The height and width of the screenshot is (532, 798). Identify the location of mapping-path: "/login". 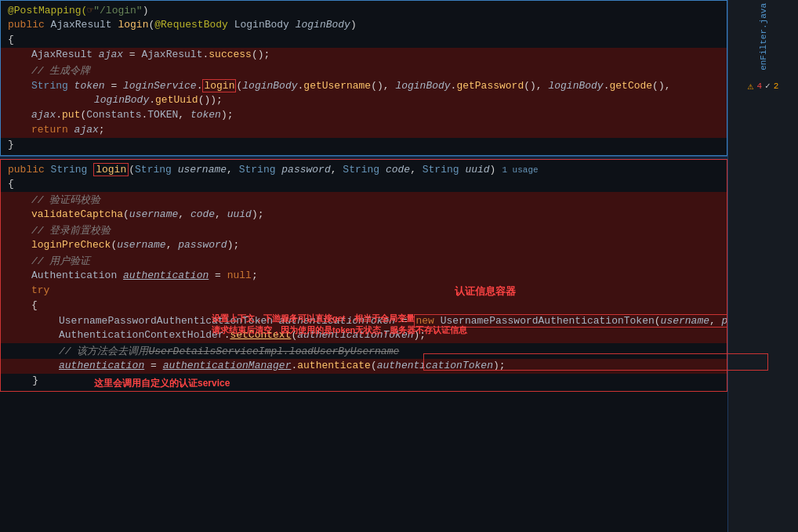
(118, 11).